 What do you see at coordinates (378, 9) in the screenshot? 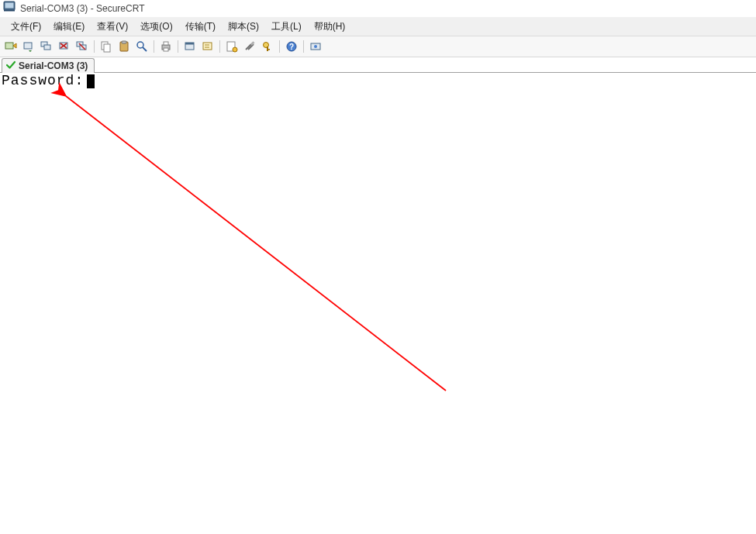
I see `title-bar: Serial-COM3 (3) - SecureCRT` at bounding box center [378, 9].